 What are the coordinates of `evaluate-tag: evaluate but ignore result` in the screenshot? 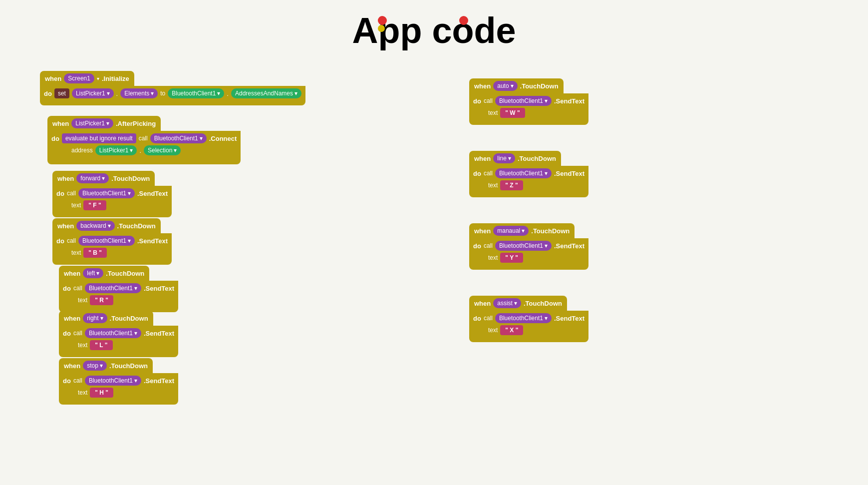 It's located at (99, 138).